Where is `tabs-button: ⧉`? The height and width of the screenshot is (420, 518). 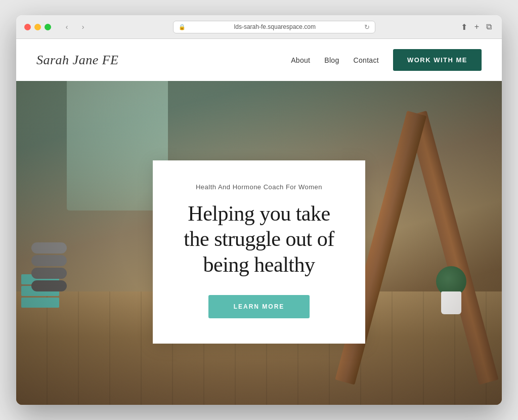
tabs-button: ⧉ is located at coordinates (489, 27).